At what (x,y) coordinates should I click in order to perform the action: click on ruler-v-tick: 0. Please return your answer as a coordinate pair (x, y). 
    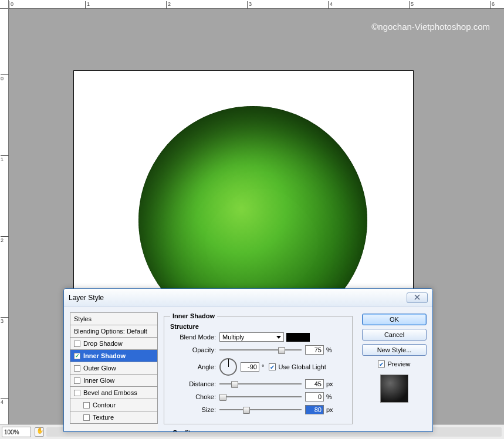
    Looking at the image, I should click on (5, 78).